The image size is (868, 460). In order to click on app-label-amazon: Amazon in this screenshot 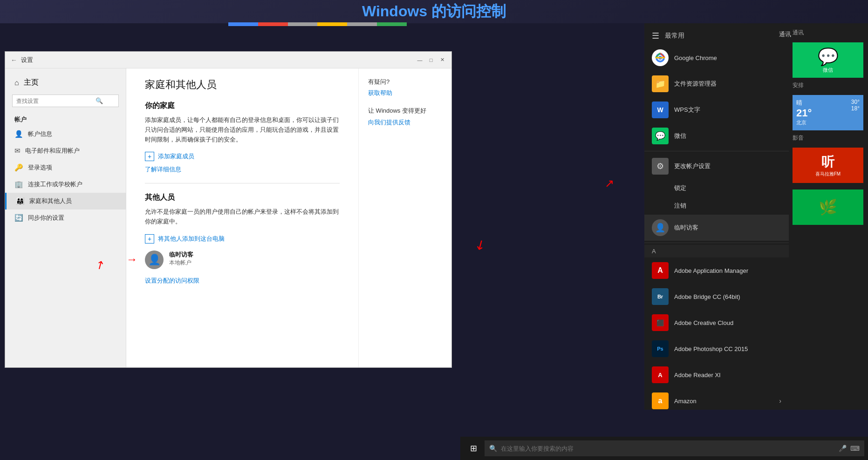, I will do `click(685, 401)`.